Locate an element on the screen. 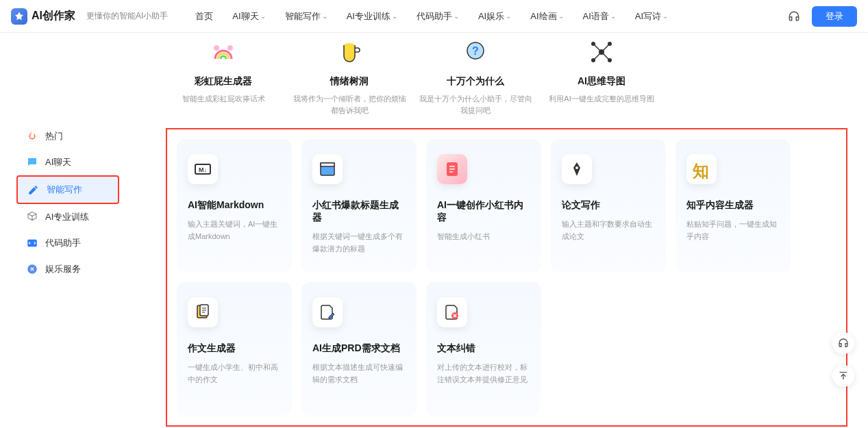  edit-icon is located at coordinates (34, 190).